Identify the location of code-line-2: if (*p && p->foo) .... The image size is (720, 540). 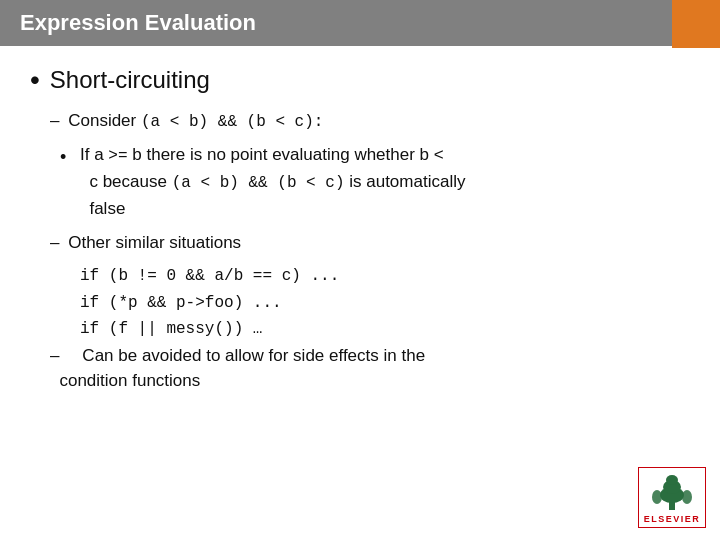
(385, 303).